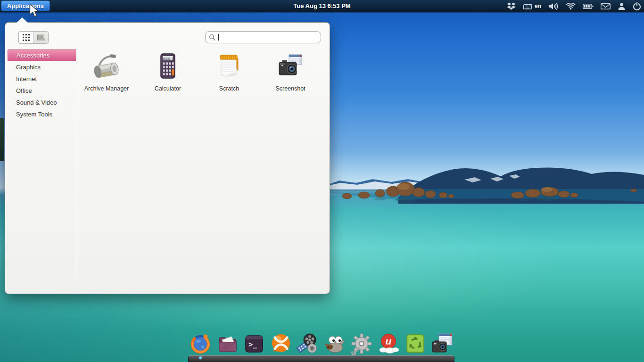 The width and height of the screenshot is (644, 362). I want to click on dock-software-center, so click(415, 344).